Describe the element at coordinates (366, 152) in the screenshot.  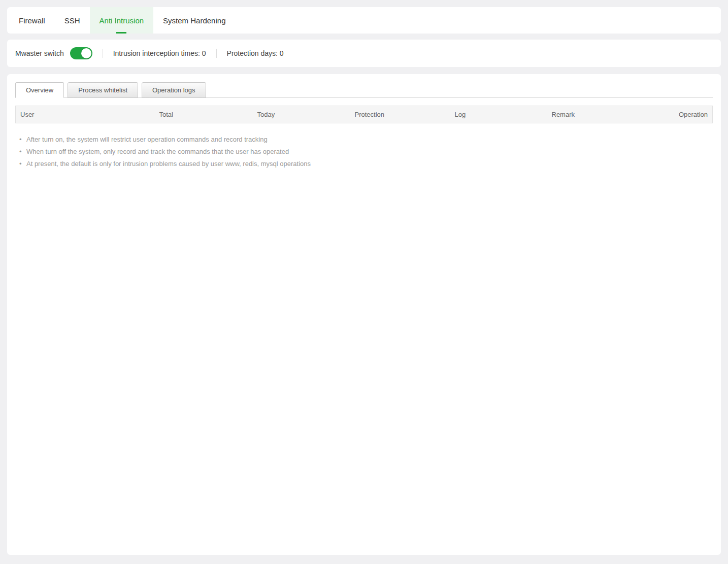
I see `note-item: When turn off the system, only record an…` at that location.